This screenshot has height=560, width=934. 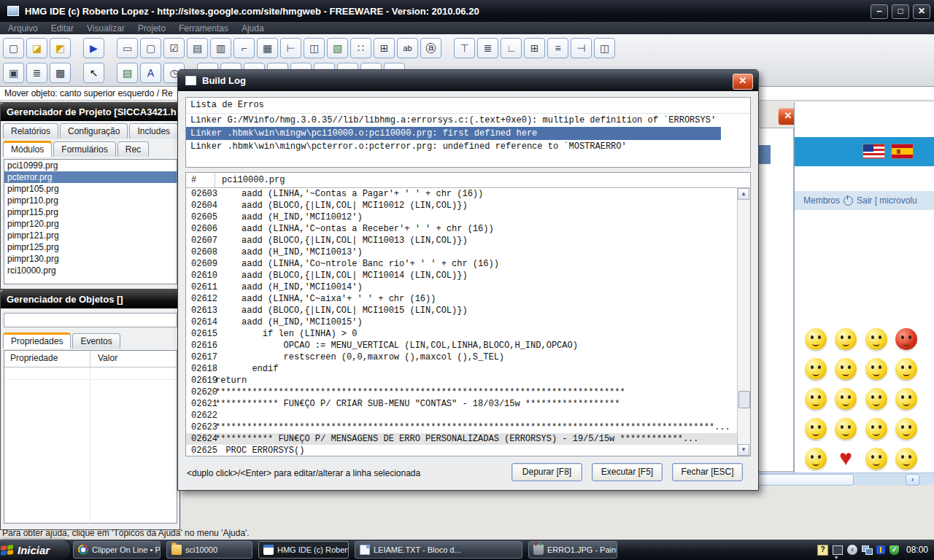 What do you see at coordinates (153, 131) in the screenshot?
I see `tab-includes: Includes` at bounding box center [153, 131].